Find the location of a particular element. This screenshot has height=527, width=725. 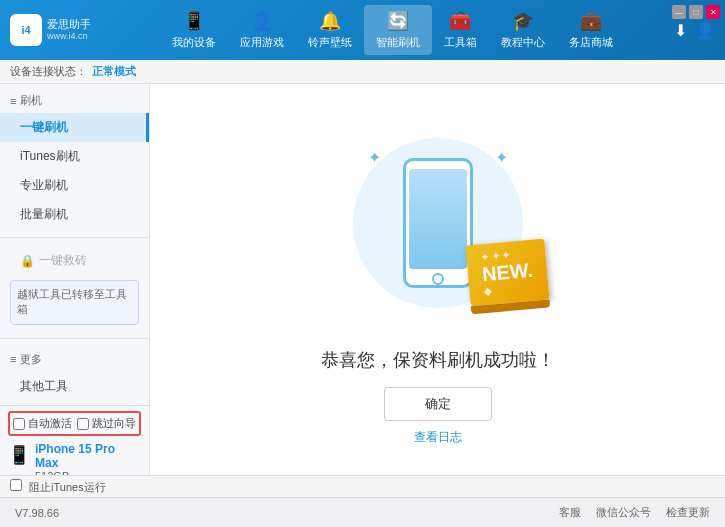

skip-guide-checkbox: 跳过向导 is located at coordinates (106, 424).